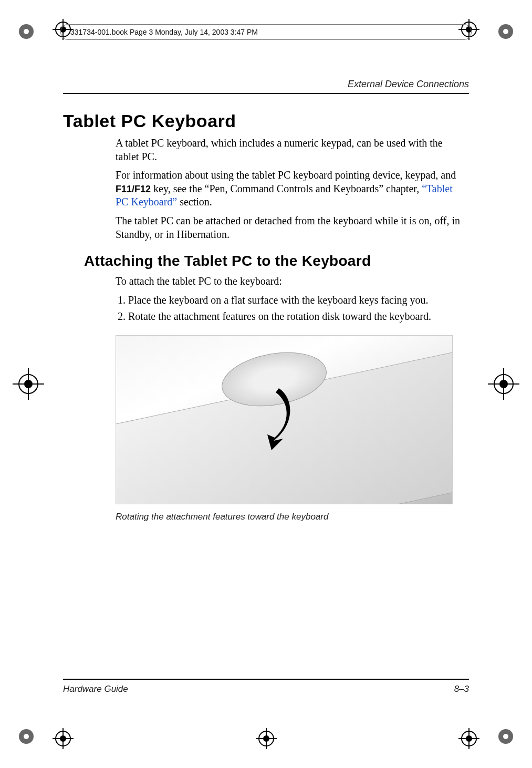  What do you see at coordinates (290, 299) in the screenshot?
I see `steps-body: To attach the tablet PC to the keyboard:…` at bounding box center [290, 299].